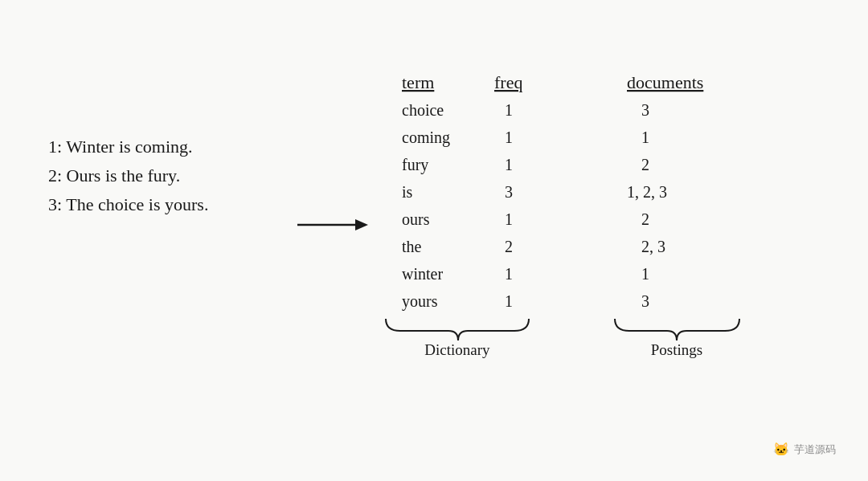 The image size is (868, 481). I want to click on dictionary-label: Dictionary, so click(457, 350).